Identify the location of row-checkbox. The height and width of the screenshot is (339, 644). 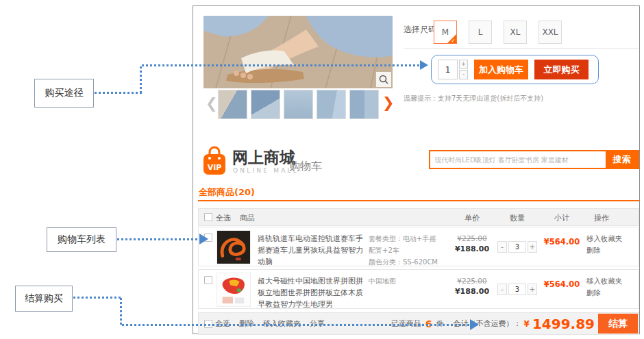
(208, 280).